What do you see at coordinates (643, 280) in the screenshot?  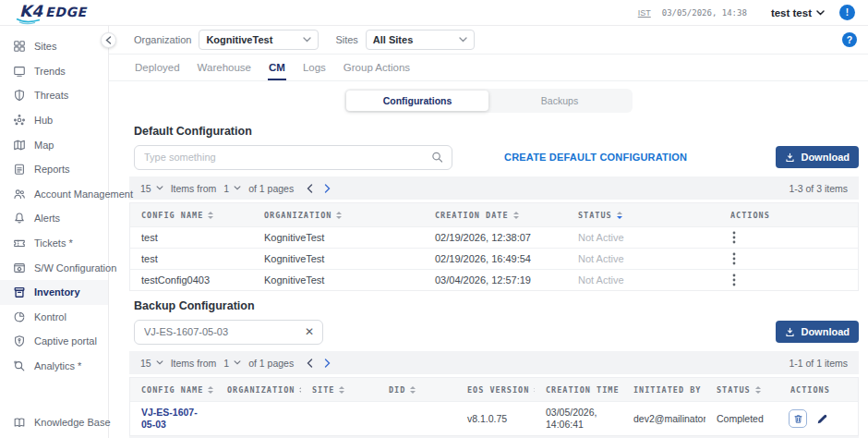 I see `status-badge: Not Active` at bounding box center [643, 280].